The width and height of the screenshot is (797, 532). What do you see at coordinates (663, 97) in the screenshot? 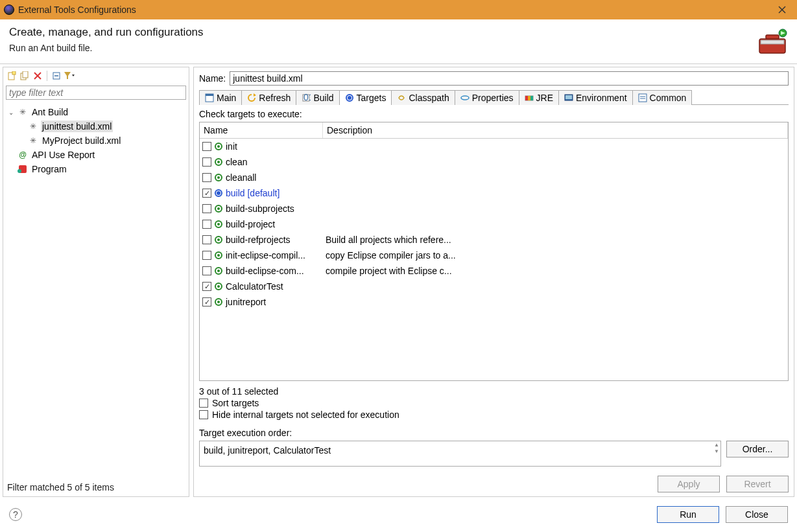
I see `tab-common: Common` at bounding box center [663, 97].